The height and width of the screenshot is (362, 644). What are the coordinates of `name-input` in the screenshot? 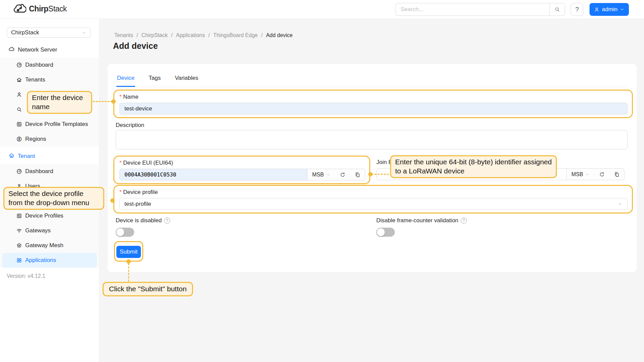 It's located at (373, 108).